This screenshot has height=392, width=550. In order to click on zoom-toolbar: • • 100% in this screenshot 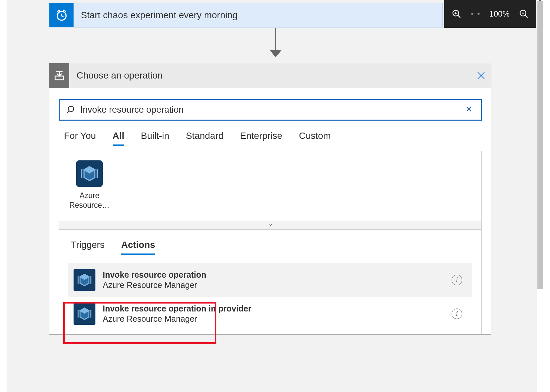, I will do `click(490, 14)`.